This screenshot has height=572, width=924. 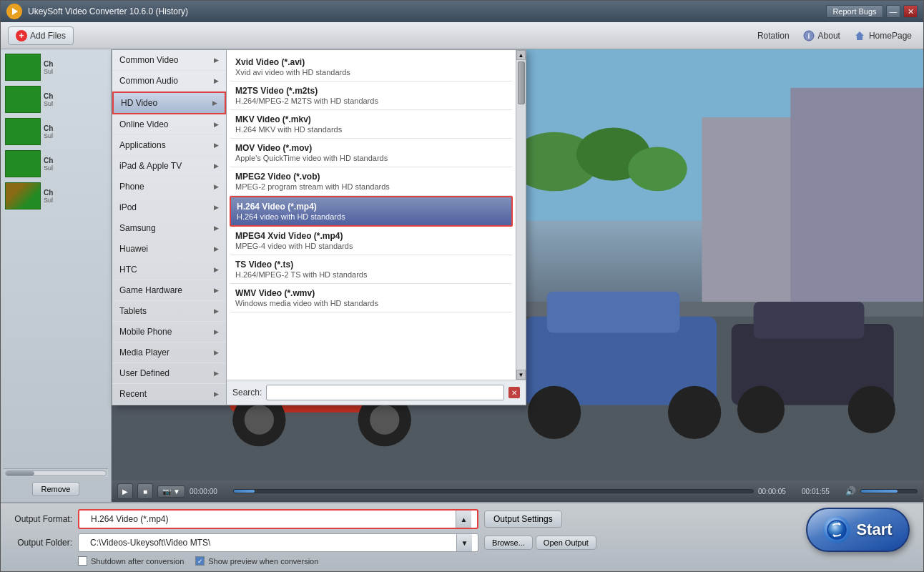 I want to click on chevron-right-icon-11: ▶, so click(x=216, y=270).